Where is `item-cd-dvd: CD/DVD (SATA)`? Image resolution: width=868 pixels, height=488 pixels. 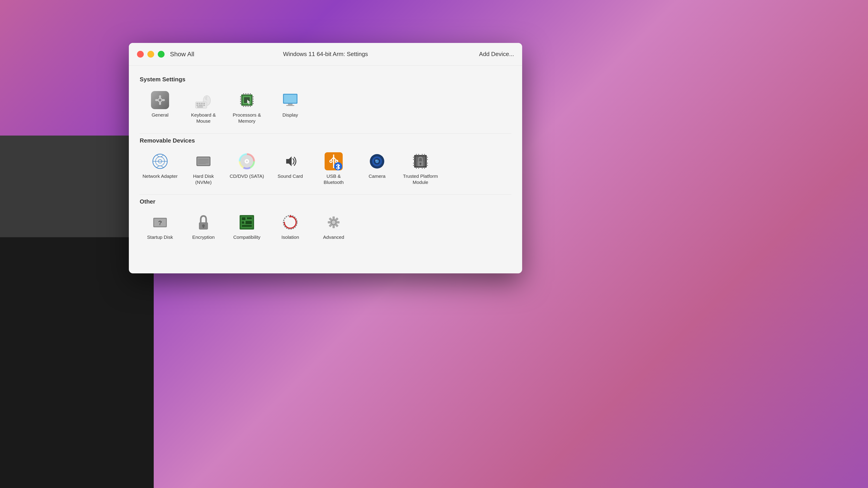 item-cd-dvd: CD/DVD (SATA) is located at coordinates (247, 169).